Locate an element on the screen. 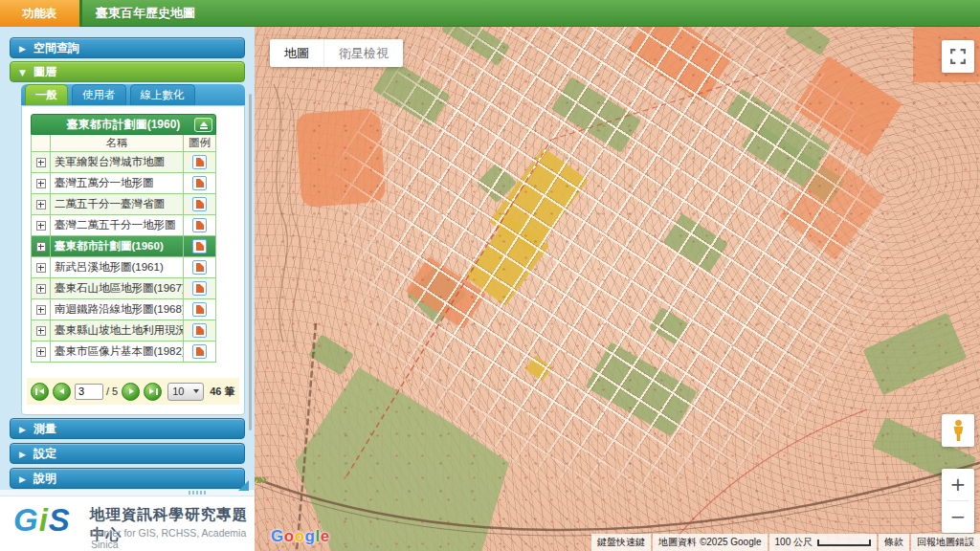 Image resolution: width=980 pixels, height=551 pixels. accordion-label: 測量 is located at coordinates (45, 429).